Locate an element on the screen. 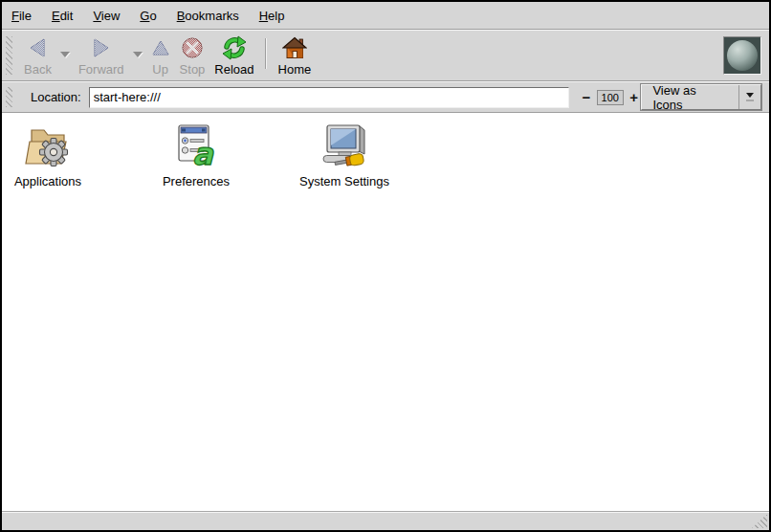 The width and height of the screenshot is (771, 532). applications-item: Applications is located at coordinates (48, 155).